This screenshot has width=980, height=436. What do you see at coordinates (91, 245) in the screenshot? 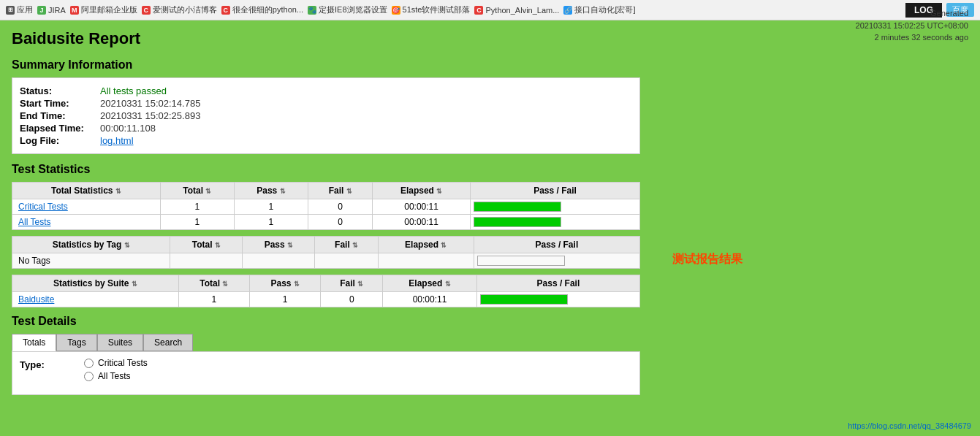
I see `tag-stats-header: Statistics by Tag ⇅` at bounding box center [91, 245].